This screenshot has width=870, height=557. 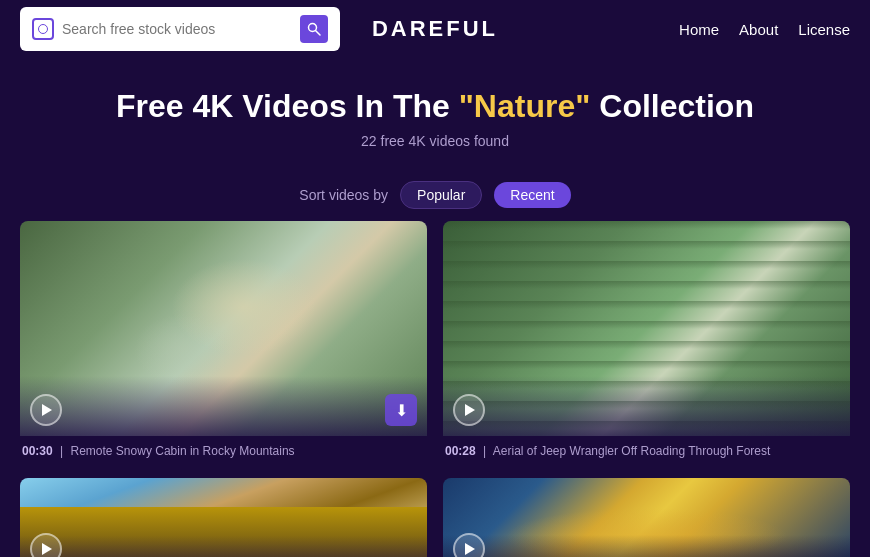 I want to click on title-suffix: Collection, so click(x=672, y=106).